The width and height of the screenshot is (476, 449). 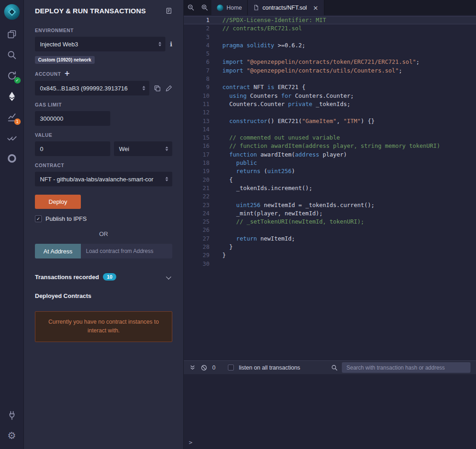 I want to click on line-number: 25, so click(x=197, y=222).